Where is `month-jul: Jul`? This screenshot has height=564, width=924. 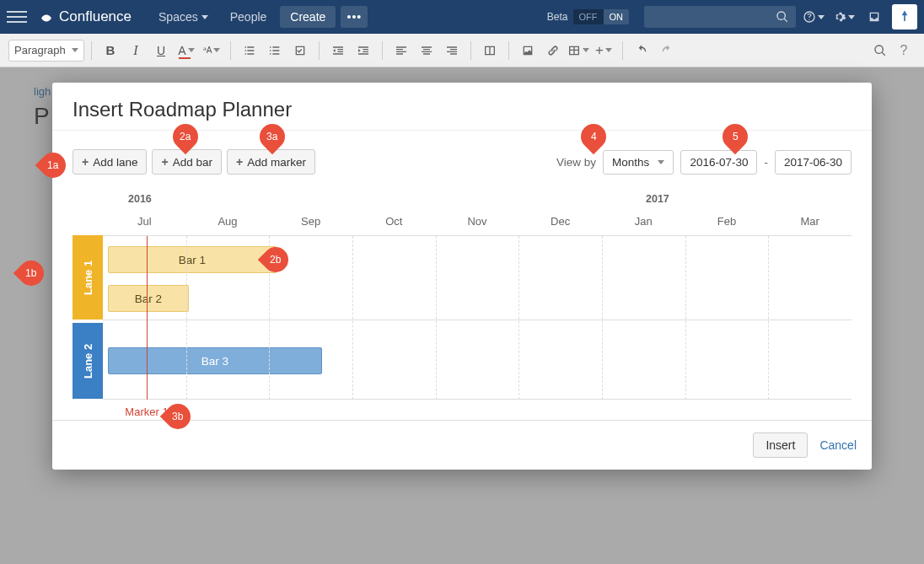
month-jul: Jul is located at coordinates (145, 221).